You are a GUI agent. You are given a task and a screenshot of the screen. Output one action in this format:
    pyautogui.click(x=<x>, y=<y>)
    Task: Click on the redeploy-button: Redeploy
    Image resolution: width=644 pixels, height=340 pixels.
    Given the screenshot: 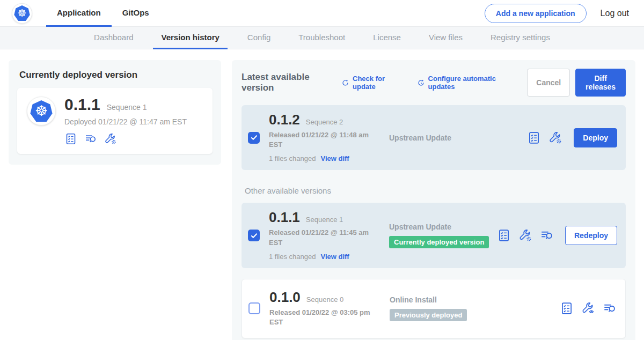 What is the action you would take?
    pyautogui.click(x=591, y=235)
    